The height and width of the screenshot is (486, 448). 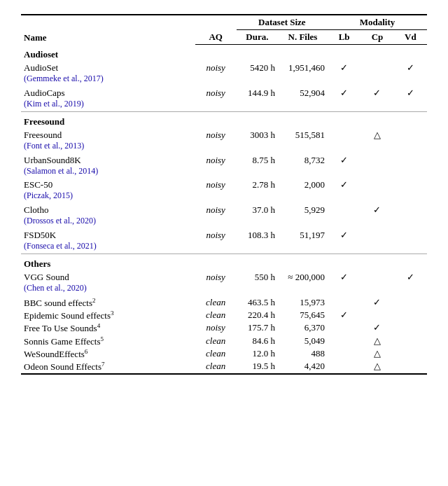 What do you see at coordinates (108, 235) in the screenshot?
I see `dataset-name: FSD50K` at bounding box center [108, 235].